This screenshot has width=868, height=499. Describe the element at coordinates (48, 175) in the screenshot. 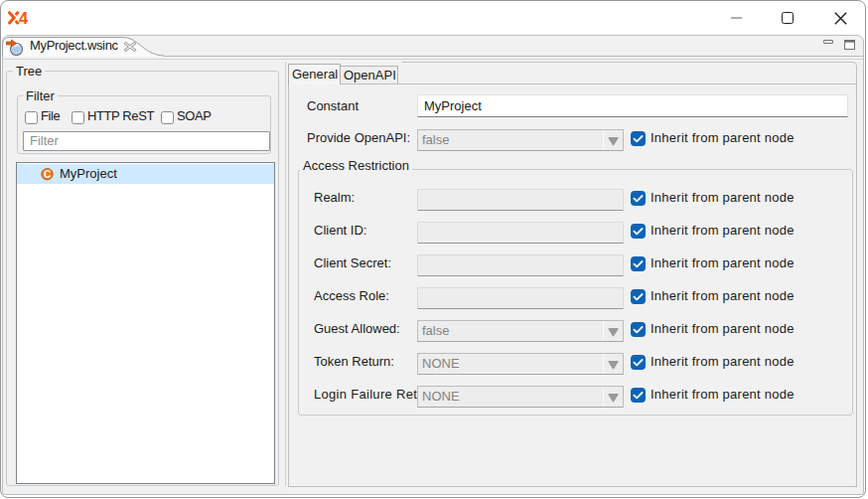

I see `svg-text: C` at that location.